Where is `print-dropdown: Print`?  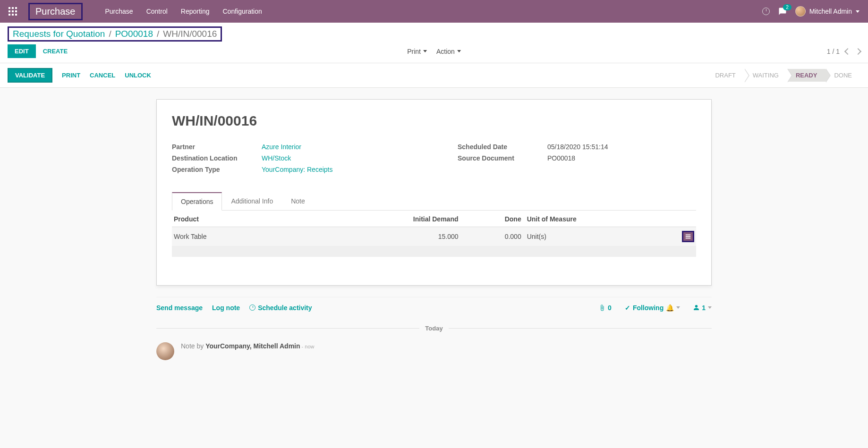
print-dropdown: Print is located at coordinates (417, 51).